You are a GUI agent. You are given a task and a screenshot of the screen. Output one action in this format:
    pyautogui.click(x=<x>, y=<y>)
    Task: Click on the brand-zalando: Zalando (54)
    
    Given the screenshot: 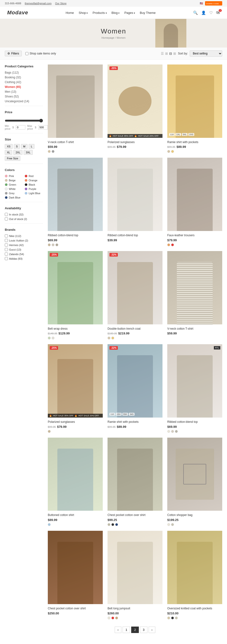 What is the action you would take?
    pyautogui.click(x=24, y=254)
    